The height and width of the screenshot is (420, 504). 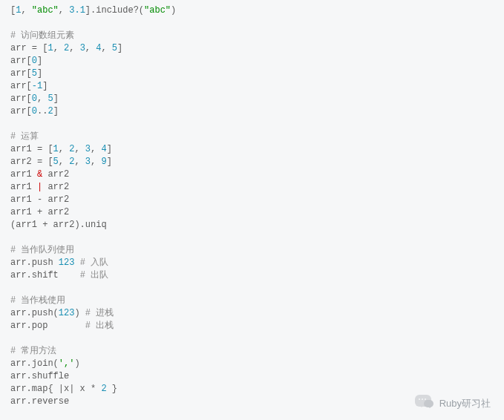 I want to click on code-line: arr = [1, 2, 3, 4, 5], so click(x=252, y=49).